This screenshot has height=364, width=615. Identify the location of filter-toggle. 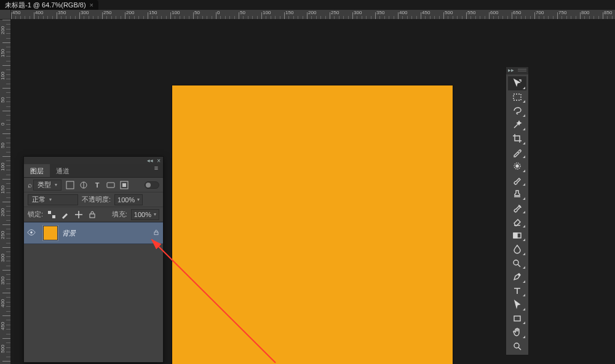
(152, 185).